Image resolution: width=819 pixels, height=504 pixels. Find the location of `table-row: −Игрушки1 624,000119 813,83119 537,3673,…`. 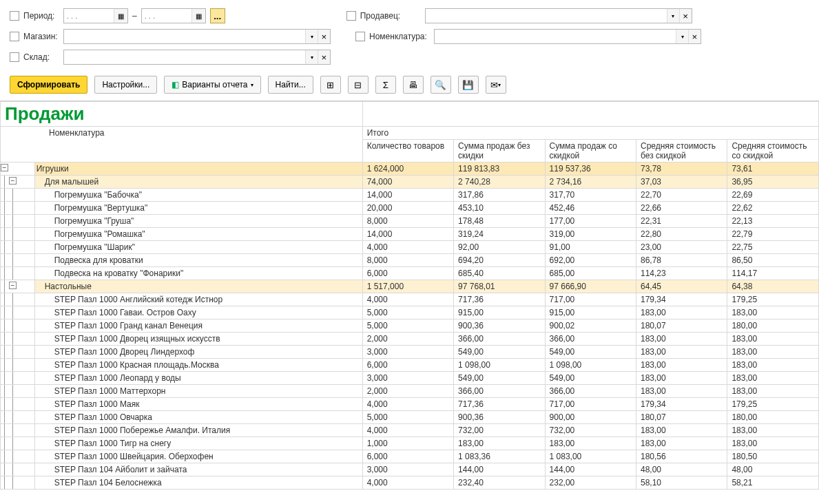

table-row: −Игрушки1 624,000119 813,83119 537,3673,… is located at coordinates (410, 169).